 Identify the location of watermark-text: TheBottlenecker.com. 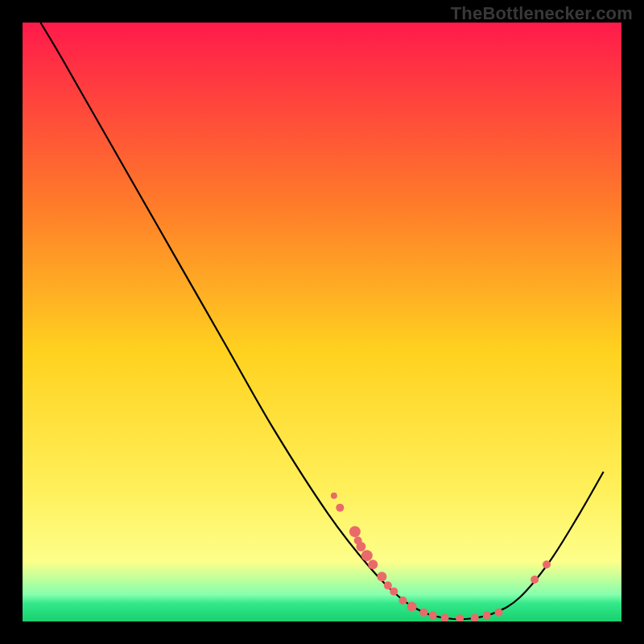
(542, 14).